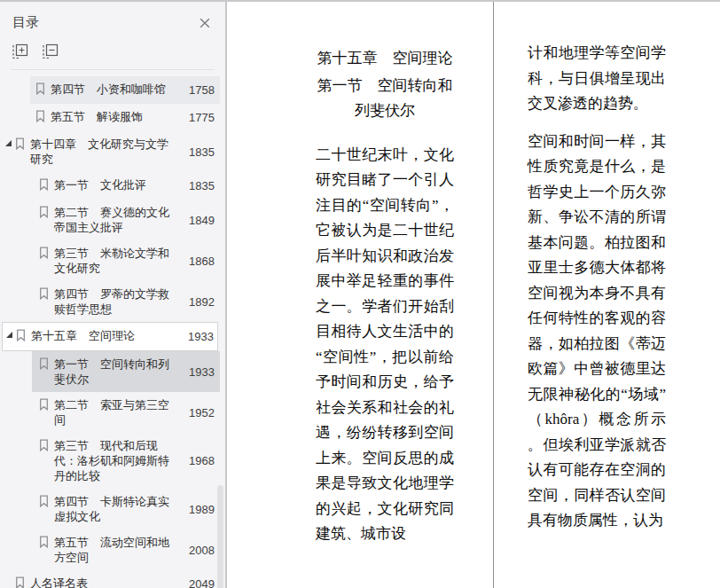 Image resolution: width=720 pixels, height=588 pixels. Describe the element at coordinates (113, 220) in the screenshot. I see `toc-item: 第二节 赛义德的文化帝国主义批评 1849` at that location.